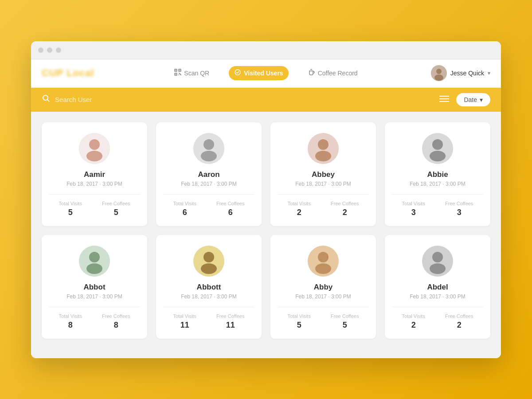  What do you see at coordinates (266, 51) in the screenshot?
I see `titlebar` at bounding box center [266, 51].